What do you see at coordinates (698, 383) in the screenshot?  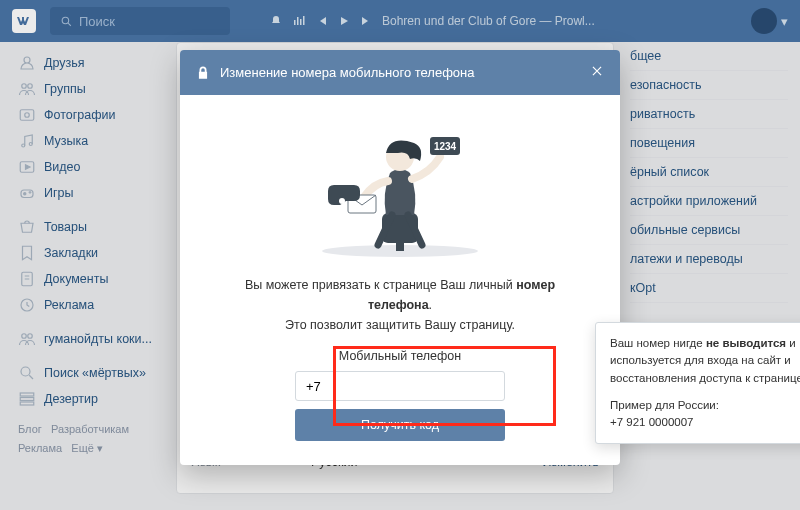 I see `phone-tooltip: Ваш номер нигде не выводится и используе…` at bounding box center [698, 383].